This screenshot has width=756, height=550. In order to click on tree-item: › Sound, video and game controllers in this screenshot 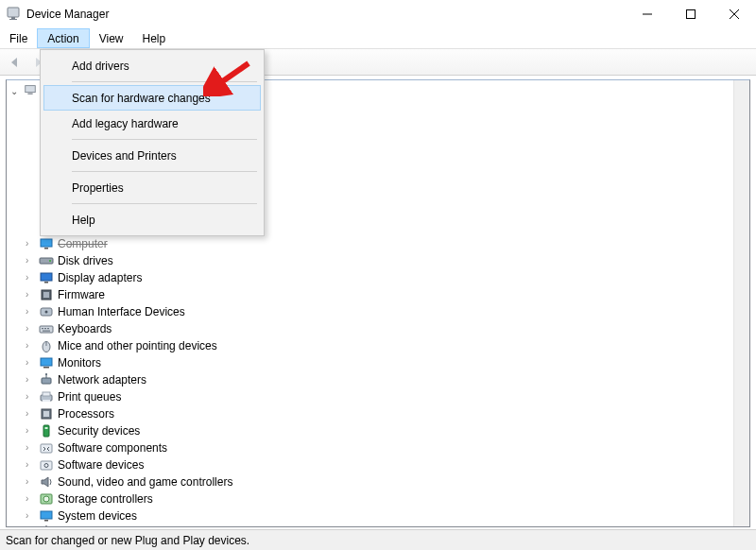, I will do `click(378, 482)`.